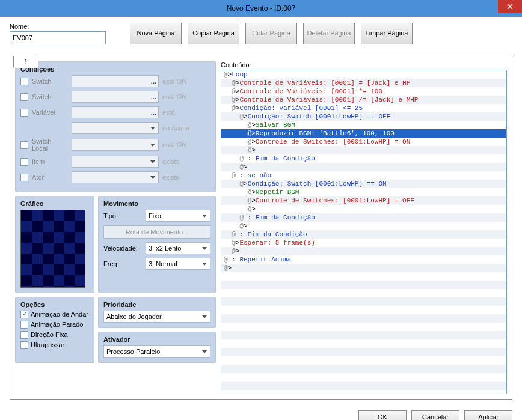 The image size is (522, 420). Describe the element at coordinates (488, 415) in the screenshot. I see `apply-button: Aplicar` at that location.